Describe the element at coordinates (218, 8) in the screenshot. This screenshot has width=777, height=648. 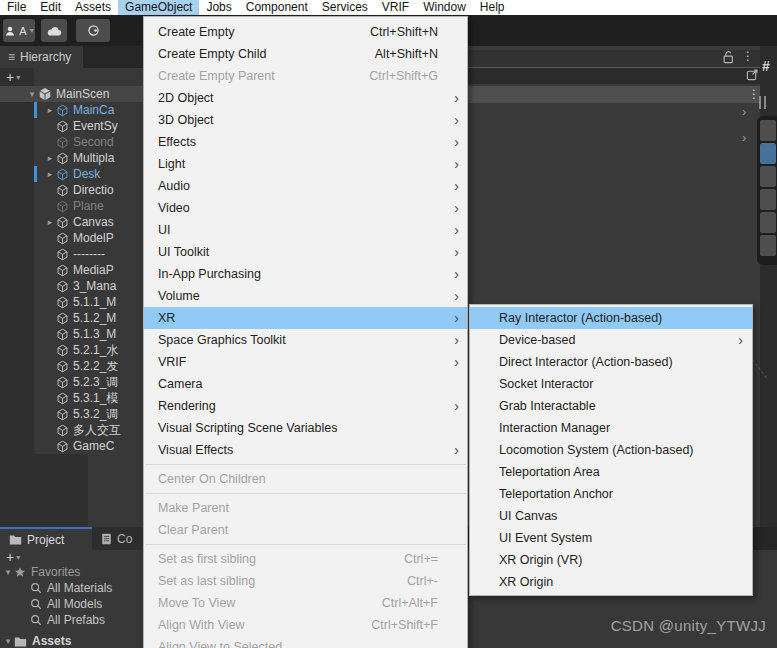
I see `menubar-item-jobs: Jobs` at that location.